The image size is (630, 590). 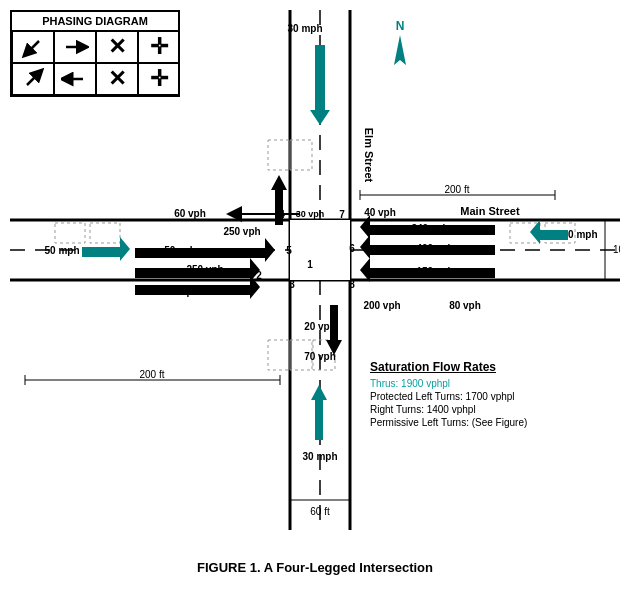 What do you see at coordinates (369, 156) in the screenshot?
I see `elm-street-label: Elm Street` at bounding box center [369, 156].